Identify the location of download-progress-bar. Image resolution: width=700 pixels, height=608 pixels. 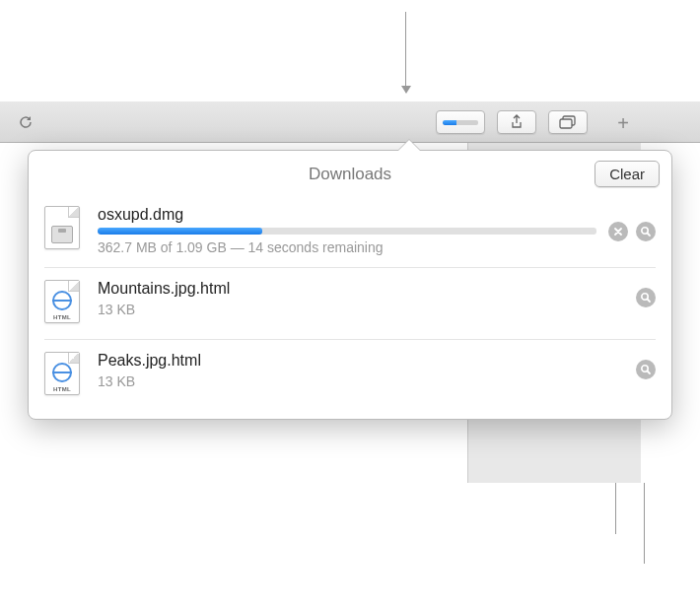
(347, 231).